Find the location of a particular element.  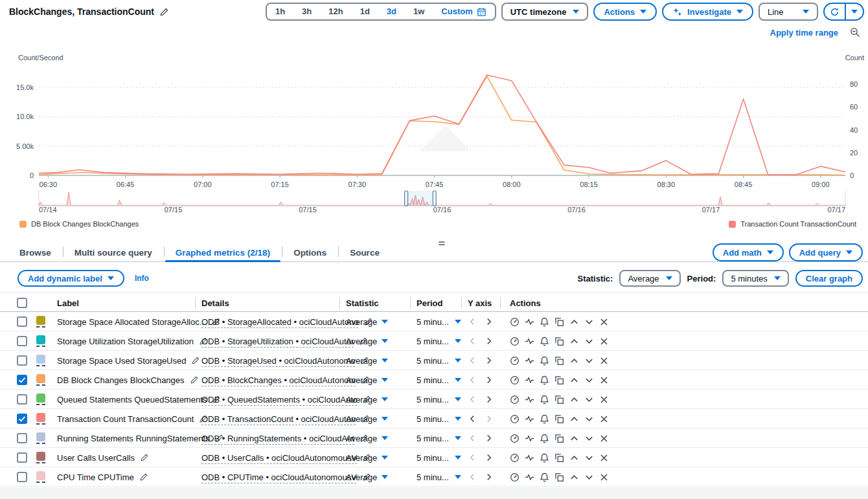

chart-type-select: Line is located at coordinates (788, 12).